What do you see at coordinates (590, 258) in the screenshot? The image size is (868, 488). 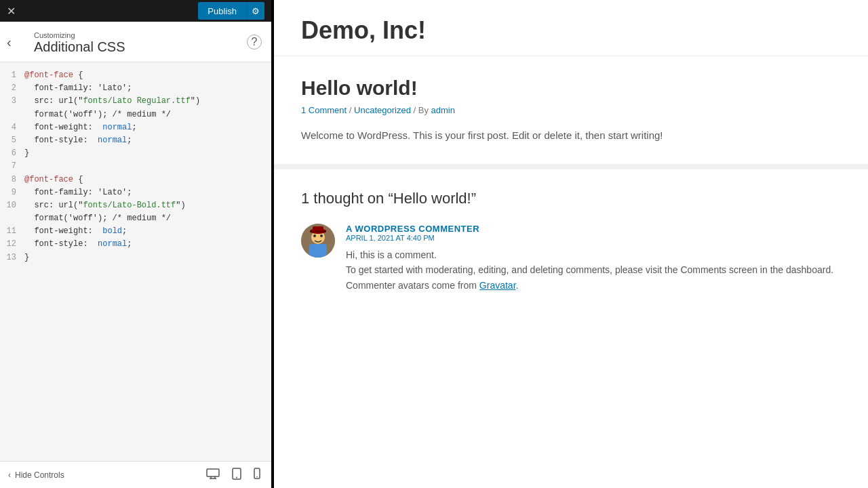 I see `comment-body: A WORDPRESS COMMENTER APRIL 1, 2021 AT 4…` at bounding box center [590, 258].